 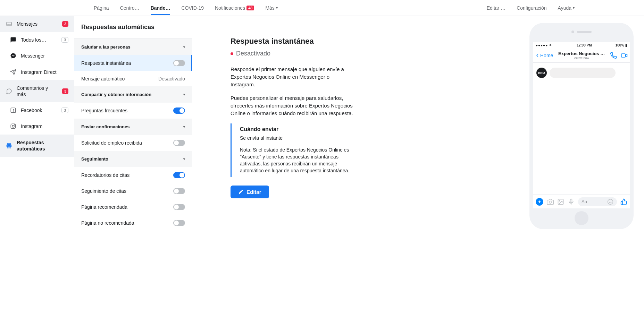 I want to click on group-confirmaciones: Enviar confirmaciones ▾, so click(x=133, y=127).